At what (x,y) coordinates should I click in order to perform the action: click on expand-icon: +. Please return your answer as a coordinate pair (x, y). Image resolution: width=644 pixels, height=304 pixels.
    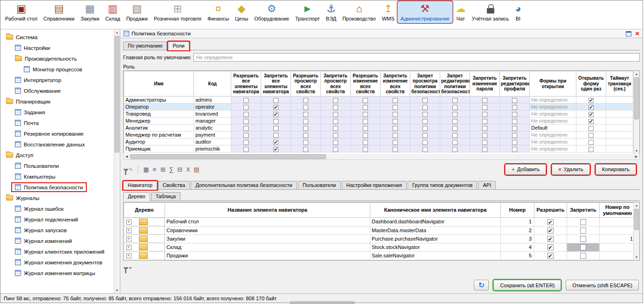
    Looking at the image, I should click on (129, 222).